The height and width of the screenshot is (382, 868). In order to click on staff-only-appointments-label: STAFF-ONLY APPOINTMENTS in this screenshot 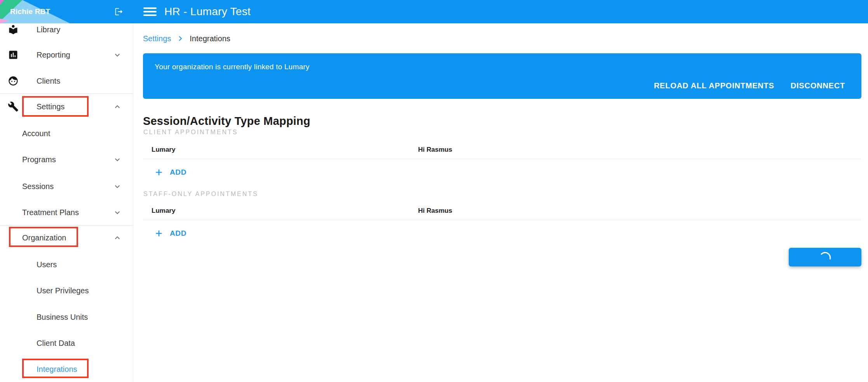, I will do `click(201, 194)`.